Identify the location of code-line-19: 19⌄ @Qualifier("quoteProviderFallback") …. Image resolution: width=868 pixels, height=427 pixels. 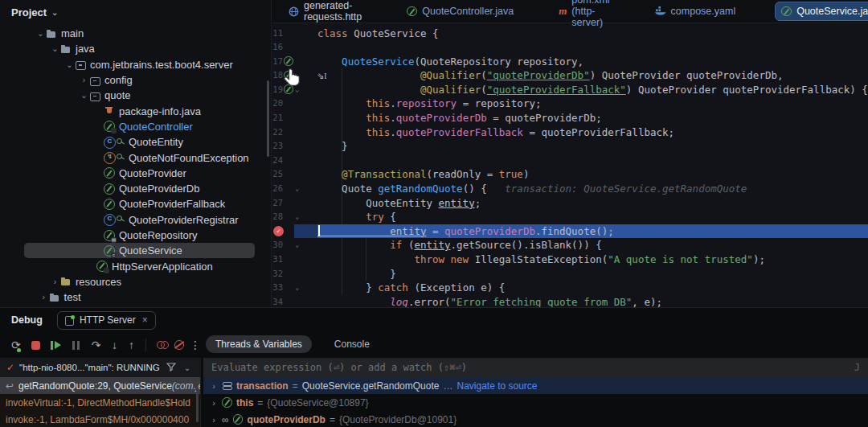
(570, 90).